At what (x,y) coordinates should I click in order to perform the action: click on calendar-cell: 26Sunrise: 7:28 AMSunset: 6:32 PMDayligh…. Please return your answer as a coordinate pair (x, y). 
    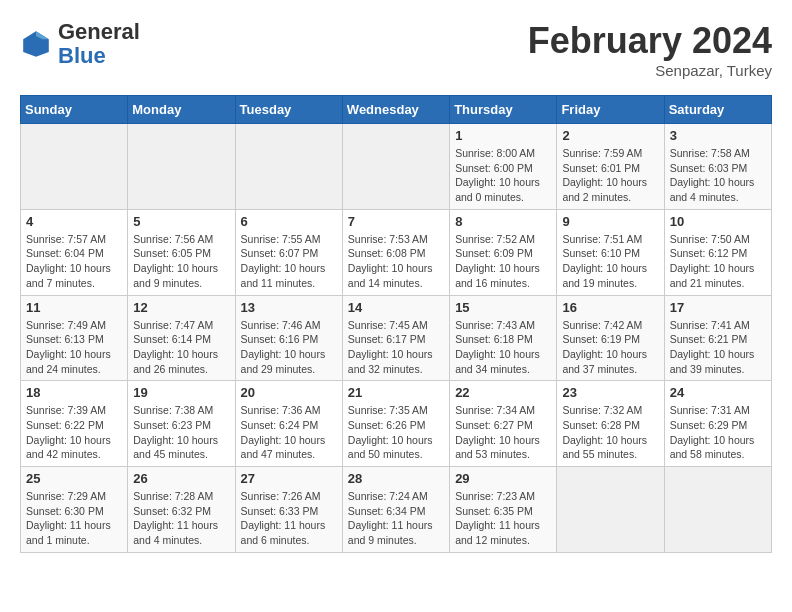
    Looking at the image, I should click on (182, 510).